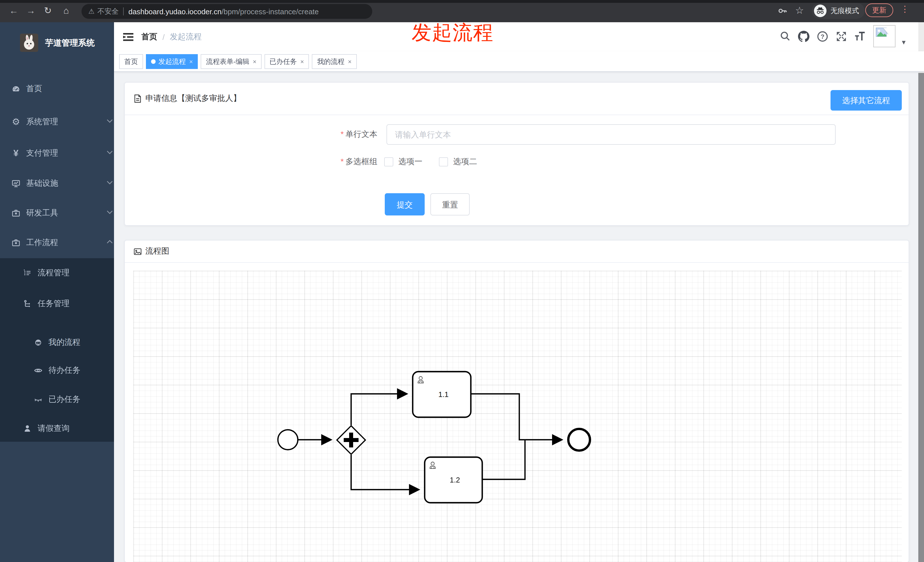  Describe the element at coordinates (64, 343) in the screenshot. I see `sidebar-item-label: 我的流程` at that location.